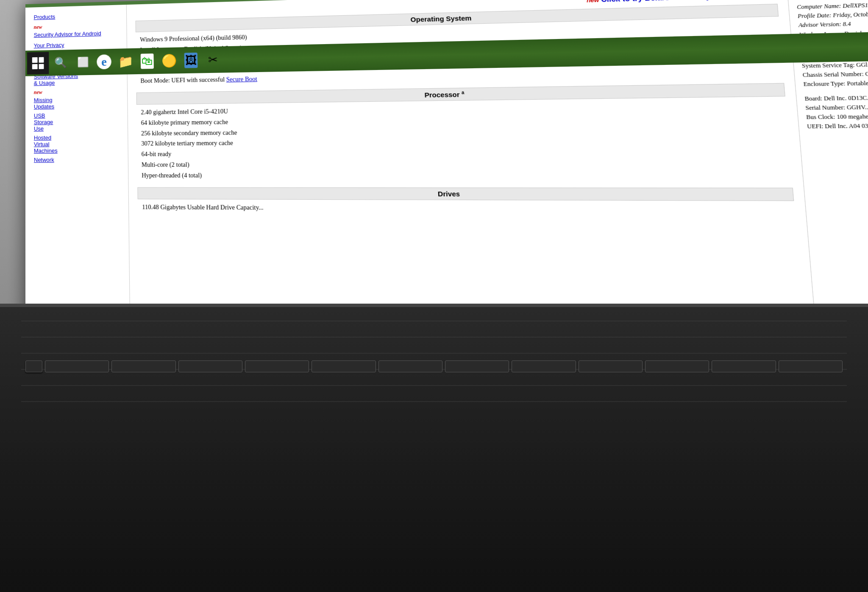  Describe the element at coordinates (76, 30) in the screenshot. I see `sidebar-new-security: new Security Advisor for Android` at that location.